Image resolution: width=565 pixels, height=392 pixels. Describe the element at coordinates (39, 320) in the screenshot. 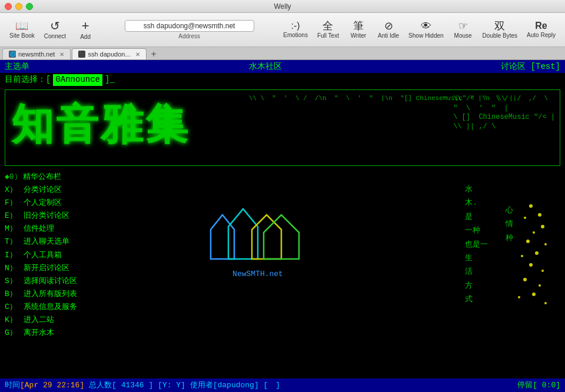

I see `menu-label-k: 进入二站` at that location.